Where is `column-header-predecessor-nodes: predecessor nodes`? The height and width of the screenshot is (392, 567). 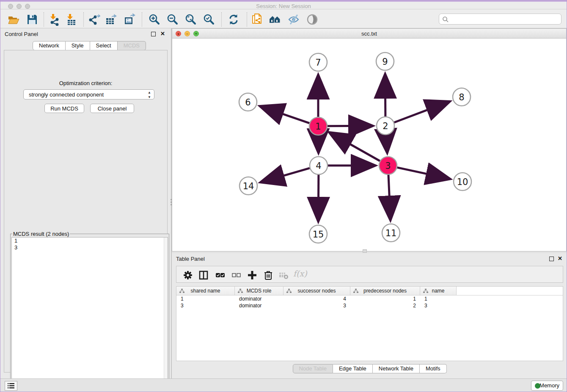
column-header-predecessor-nodes: predecessor nodes is located at coordinates (385, 291).